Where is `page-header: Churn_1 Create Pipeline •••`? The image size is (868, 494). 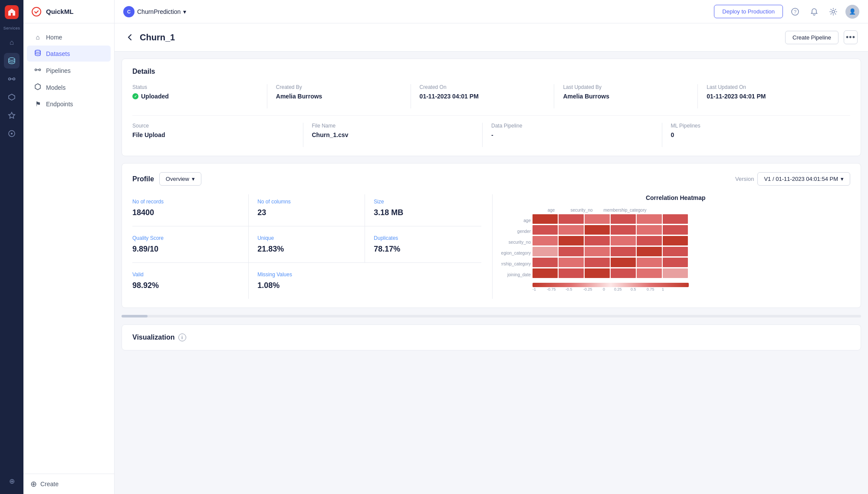
page-header: Churn_1 Create Pipeline ••• is located at coordinates (491, 37).